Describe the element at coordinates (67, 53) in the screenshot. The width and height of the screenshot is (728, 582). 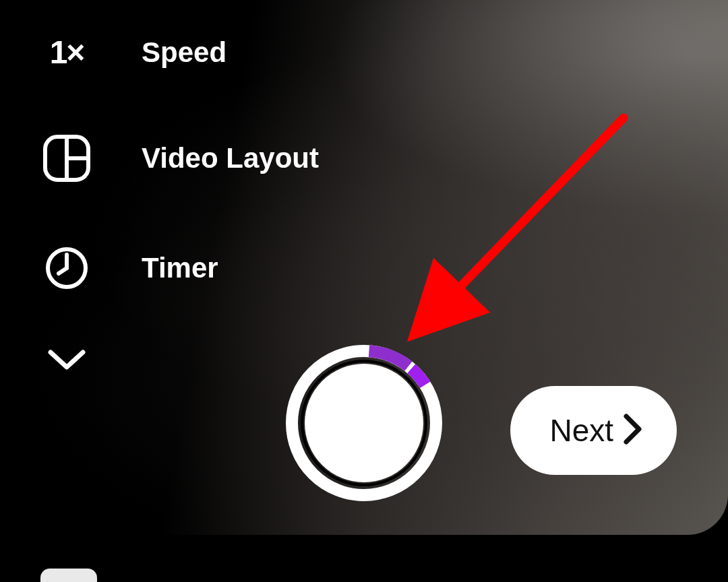
I see `speed-icon-text: 1×` at that location.